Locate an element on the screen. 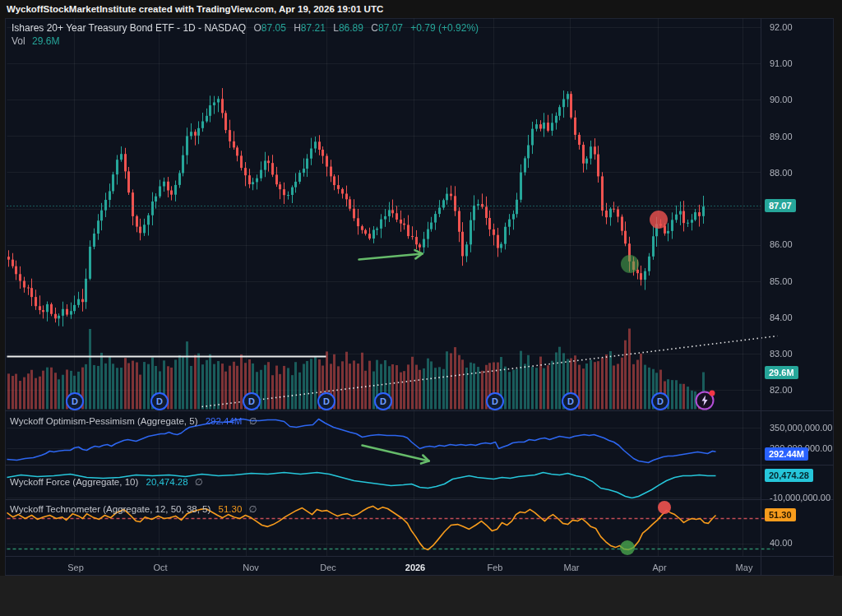  high-value: 87.21 is located at coordinates (313, 28).